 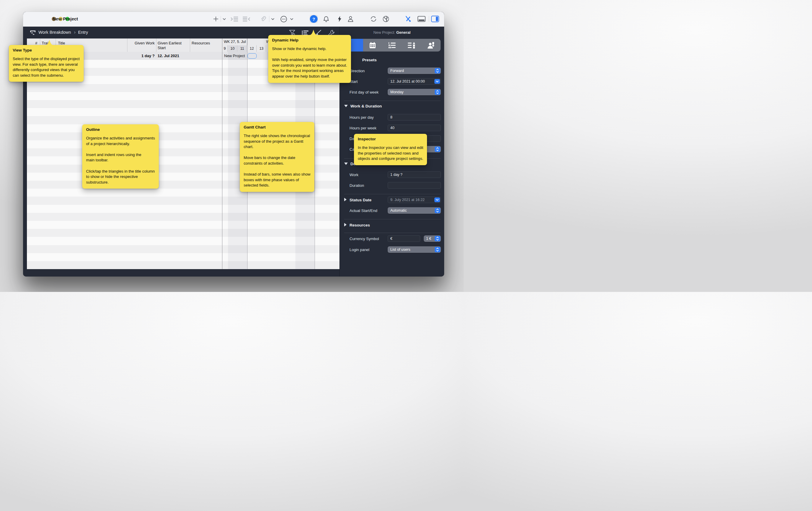 I want to click on tab-numbered-list, so click(x=392, y=45).